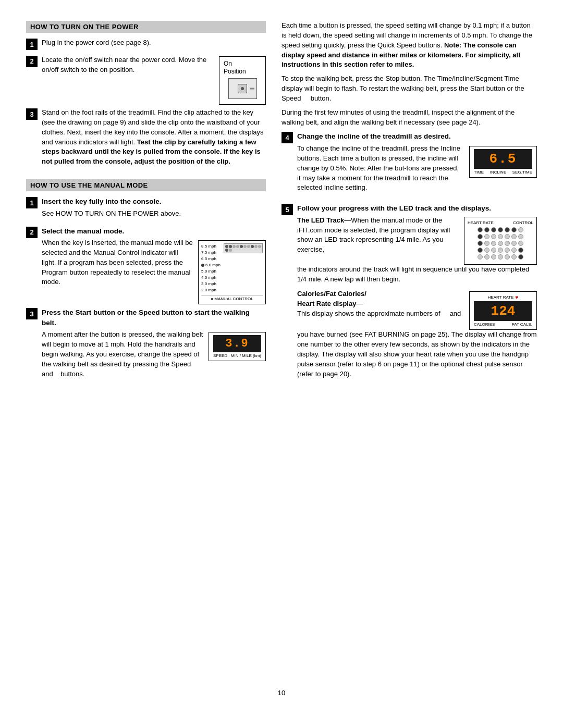 This screenshot has width=563, height=728. I want to click on incline-time-label: TIME, so click(479, 172).